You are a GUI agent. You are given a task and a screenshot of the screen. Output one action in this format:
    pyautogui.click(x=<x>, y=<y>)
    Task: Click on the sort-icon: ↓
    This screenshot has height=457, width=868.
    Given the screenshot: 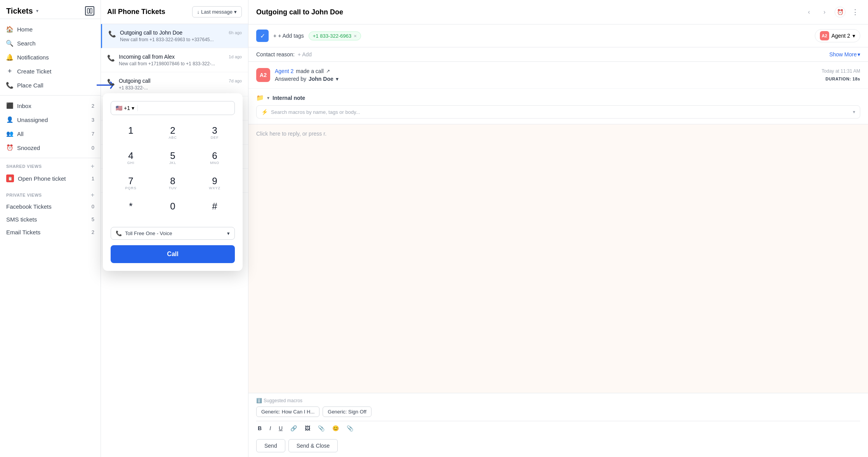 What is the action you would take?
    pyautogui.click(x=199, y=12)
    